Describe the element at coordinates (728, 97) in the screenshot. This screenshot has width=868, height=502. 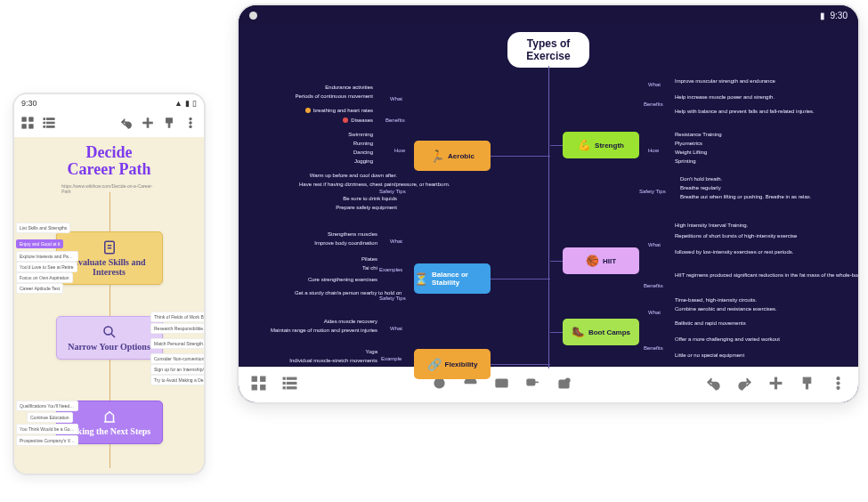
I see `leaf: Help increase muscle power and strength.` at that location.